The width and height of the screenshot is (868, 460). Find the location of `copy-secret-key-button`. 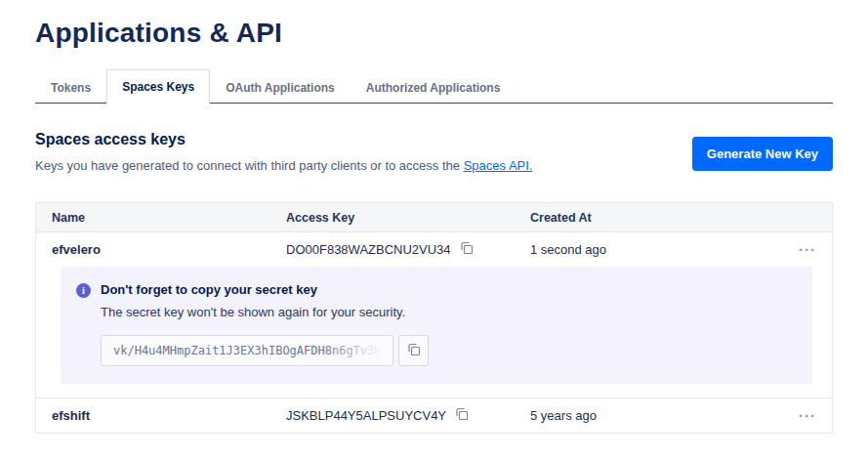

copy-secret-key-button is located at coordinates (414, 351).